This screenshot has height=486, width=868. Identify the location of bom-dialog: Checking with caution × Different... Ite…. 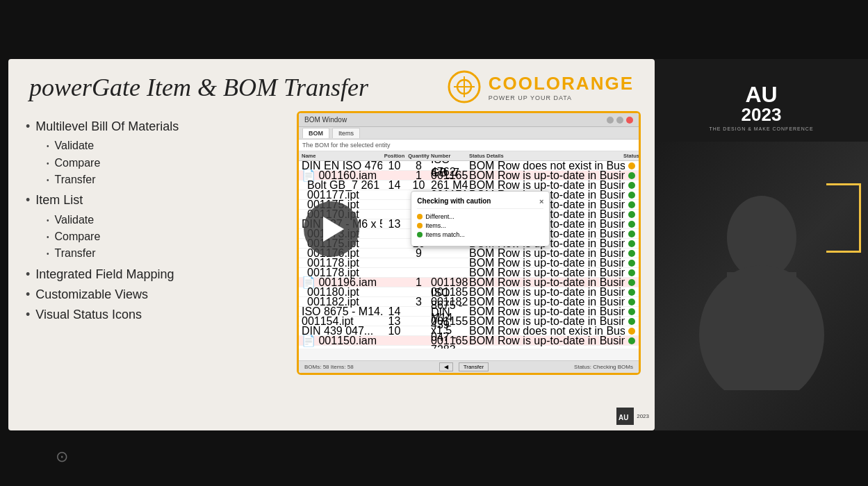
(480, 219).